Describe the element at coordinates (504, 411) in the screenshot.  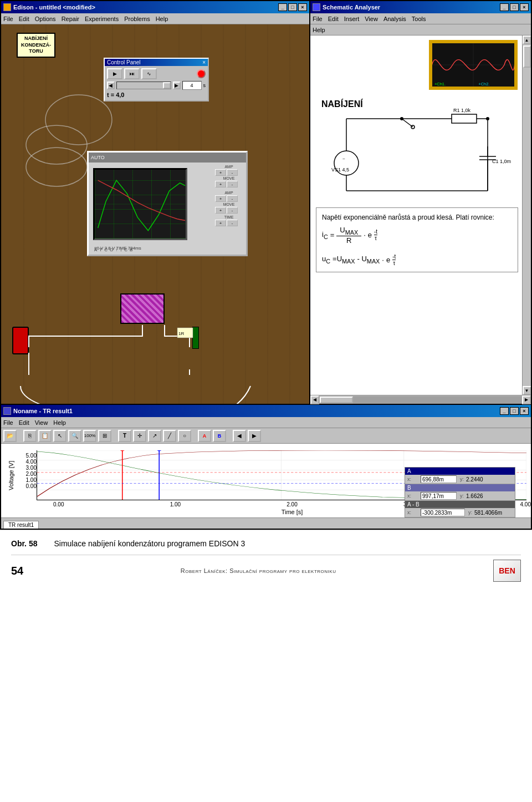
I see `tr-minimize-button: _` at that location.